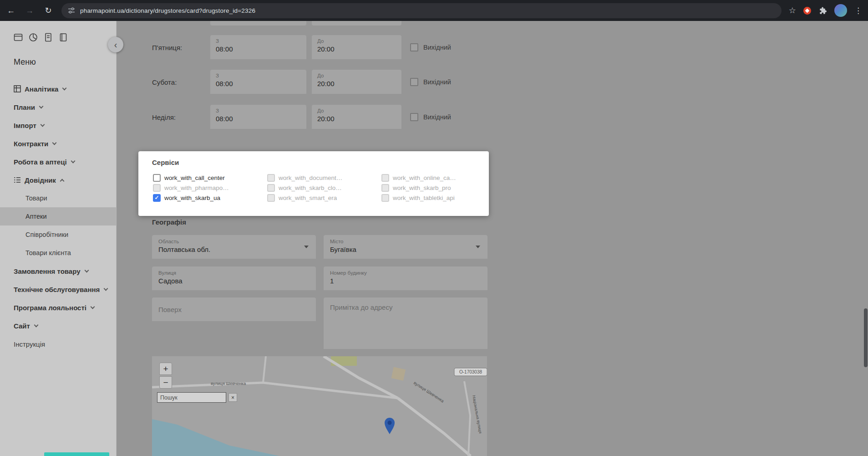 This screenshot has width=868, height=456. Describe the element at coordinates (40, 162) in the screenshot. I see `sidebar-item-label: Робота в аптеці` at that location.